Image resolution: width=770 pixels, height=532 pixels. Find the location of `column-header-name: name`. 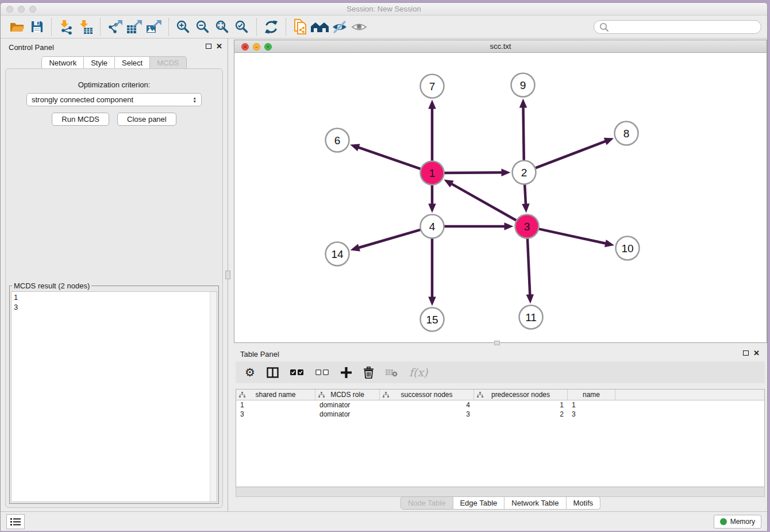

column-header-name: name is located at coordinates (592, 395).